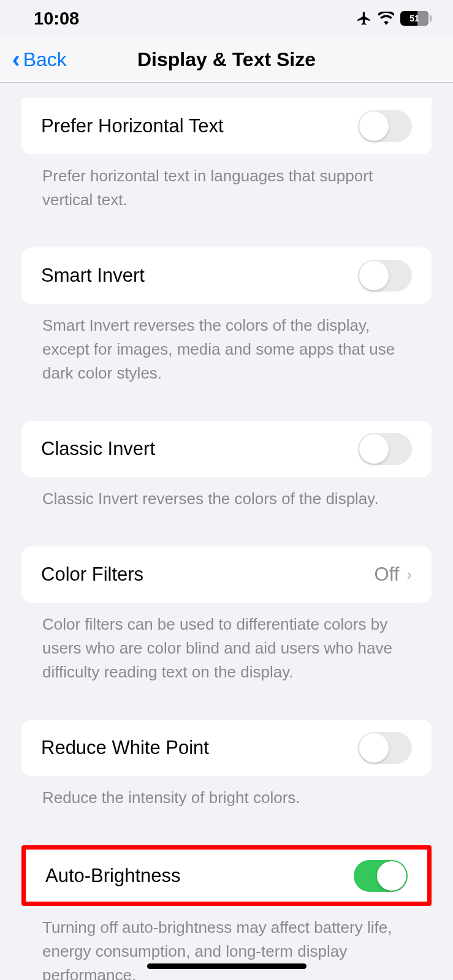 This screenshot has height=980, width=453. I want to click on status-icons: 51, so click(392, 18).